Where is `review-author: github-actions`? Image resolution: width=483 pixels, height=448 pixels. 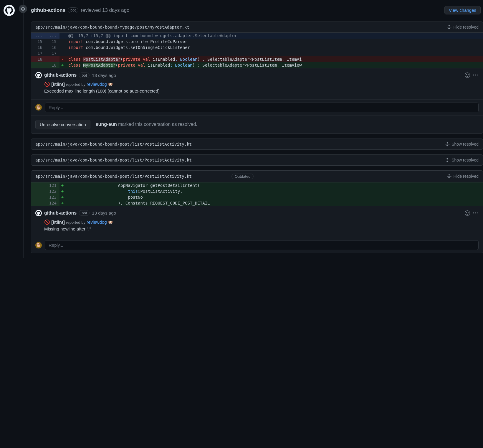 review-author: github-actions is located at coordinates (48, 10).